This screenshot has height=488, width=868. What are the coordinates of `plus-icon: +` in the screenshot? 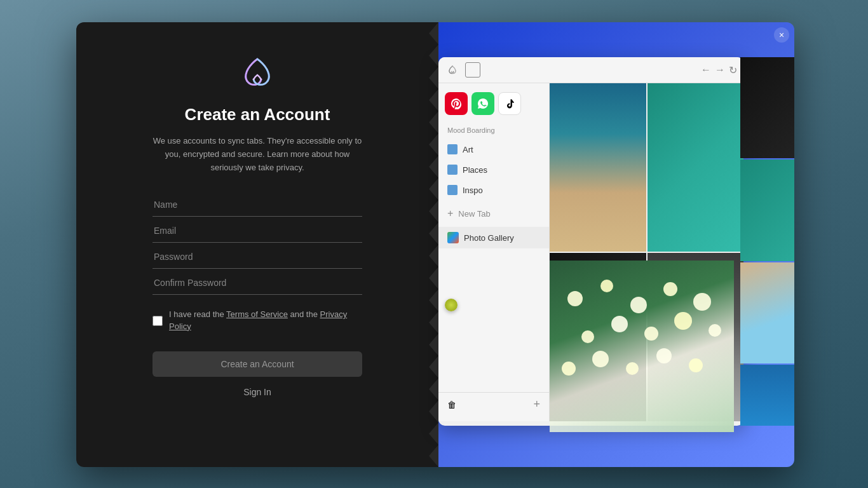 It's located at (450, 214).